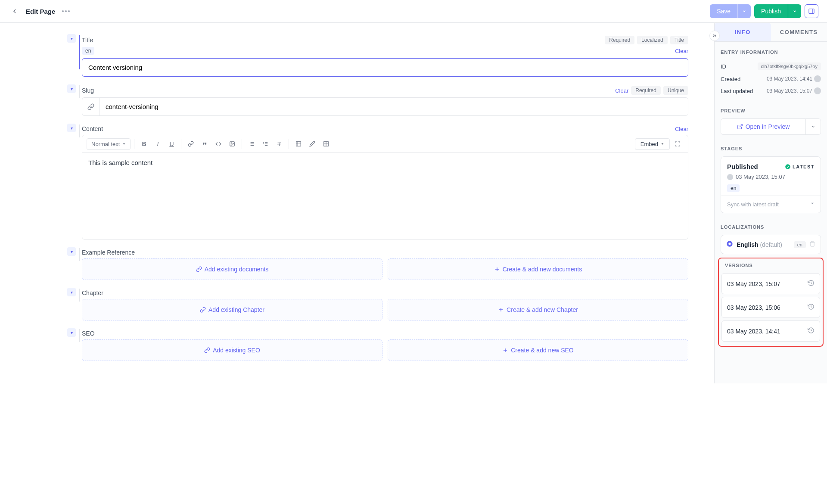  I want to click on slug-input, so click(394, 107).